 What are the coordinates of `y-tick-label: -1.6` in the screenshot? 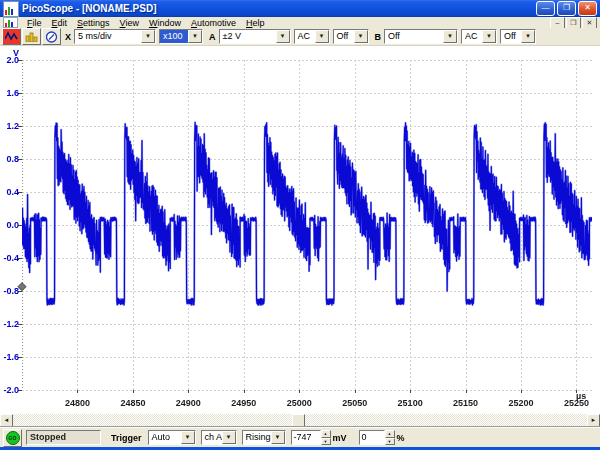 It's located at (10, 357).